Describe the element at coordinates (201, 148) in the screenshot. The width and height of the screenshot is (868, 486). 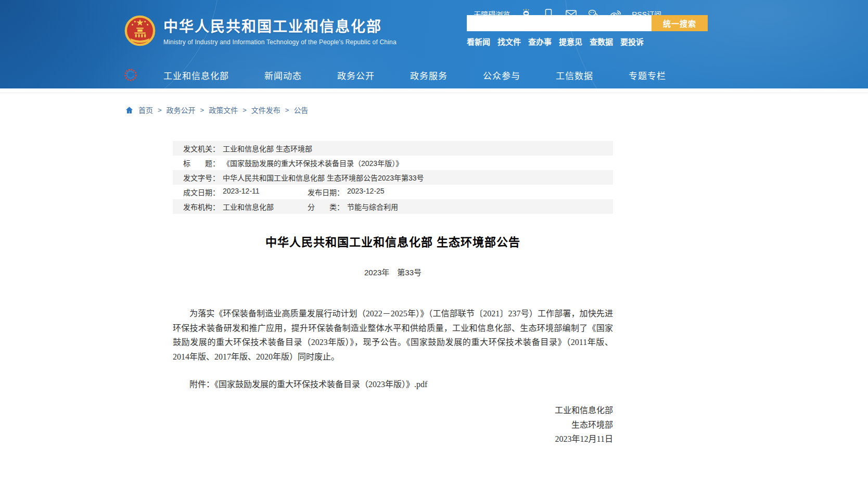
I see `meta-label: 发文机关：` at that location.